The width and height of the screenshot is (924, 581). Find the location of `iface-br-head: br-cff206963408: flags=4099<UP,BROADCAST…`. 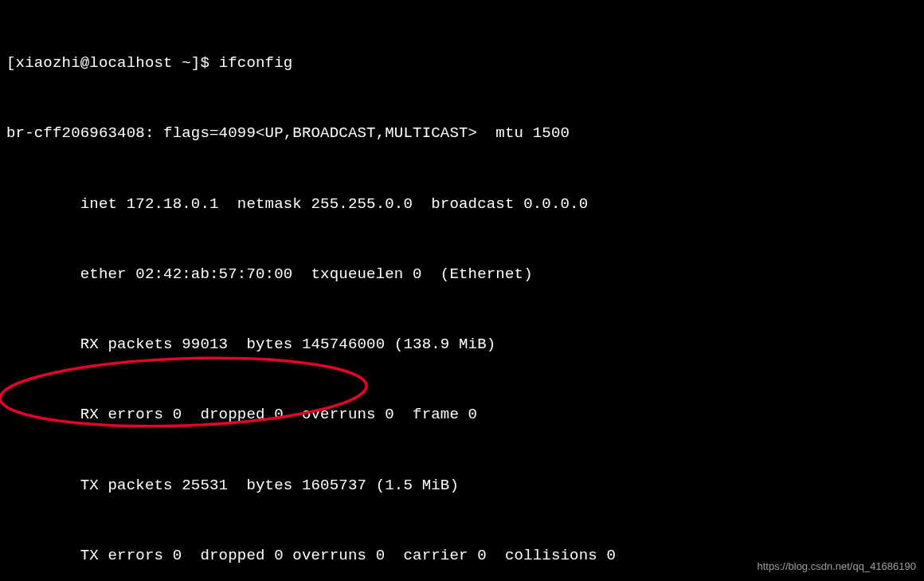

iface-br-head: br-cff206963408: flags=4099<UP,BROADCAST… is located at coordinates (462, 134).